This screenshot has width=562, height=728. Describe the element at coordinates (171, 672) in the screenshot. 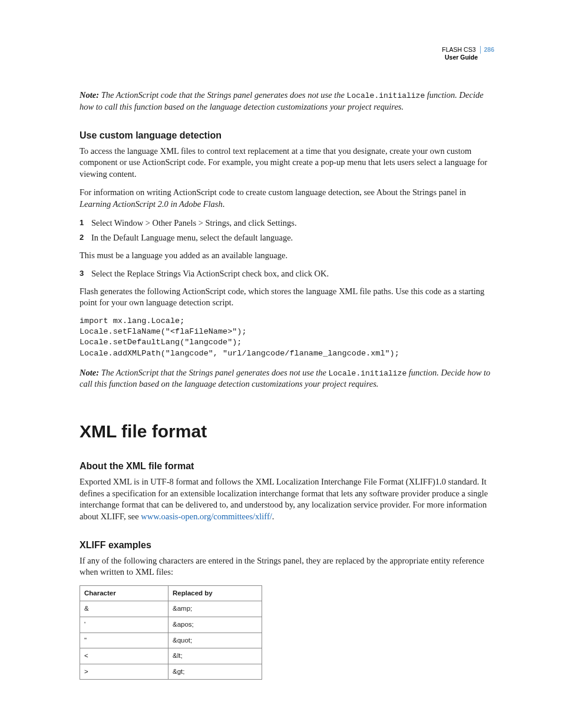

I see `table-row: > &gt;` at that location.